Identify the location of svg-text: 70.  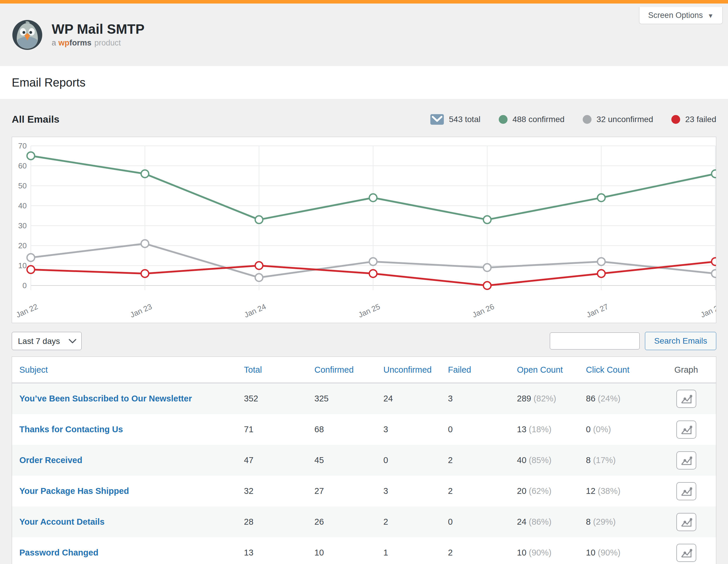
(23, 146).